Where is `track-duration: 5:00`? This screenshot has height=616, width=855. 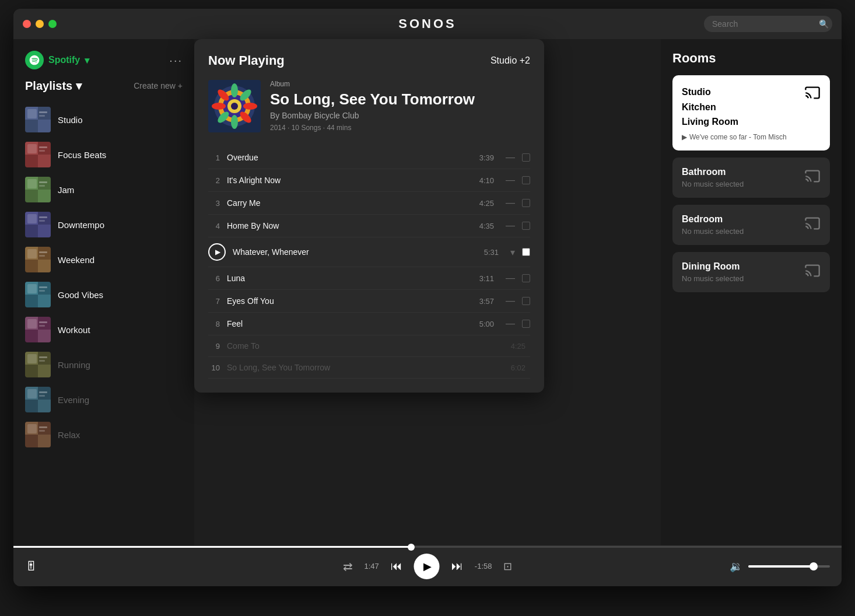 track-duration: 5:00 is located at coordinates (486, 324).